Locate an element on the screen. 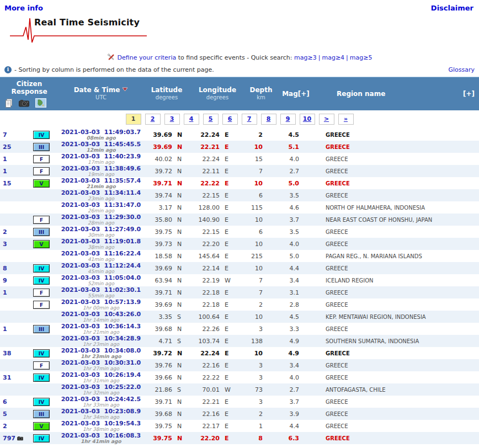 The image size is (479, 448). page-button-9: 9 is located at coordinates (288, 119).